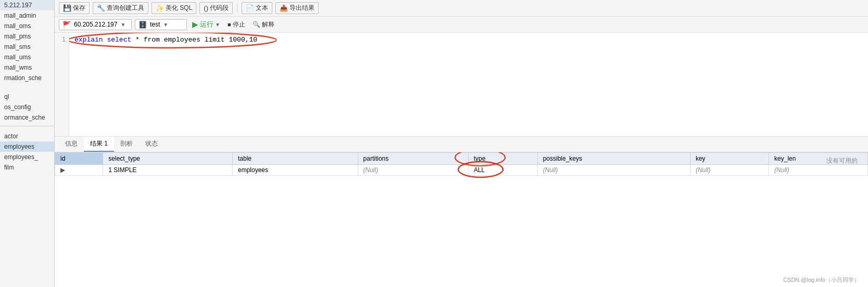 The image size is (868, 287). Describe the element at coordinates (263, 25) in the screenshot. I see `explain-button: 🔍 解释` at that location.